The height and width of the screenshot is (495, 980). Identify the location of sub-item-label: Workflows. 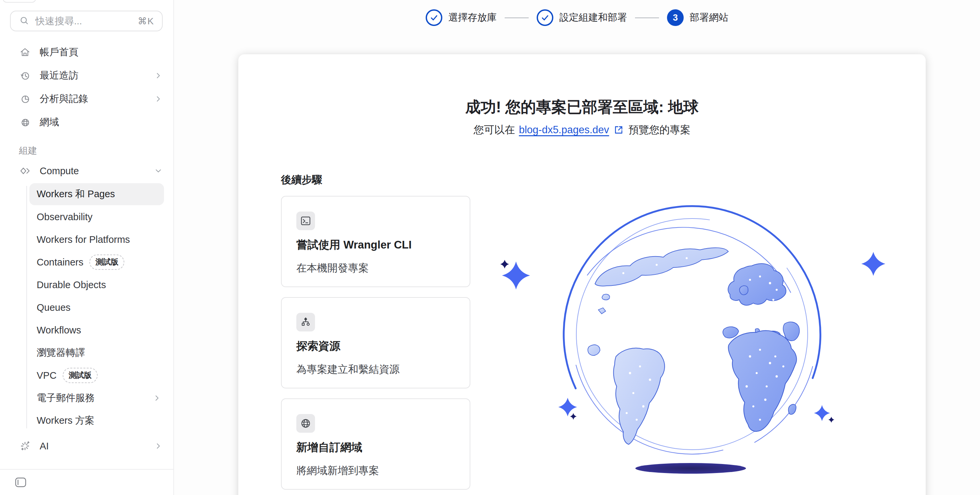
(59, 330).